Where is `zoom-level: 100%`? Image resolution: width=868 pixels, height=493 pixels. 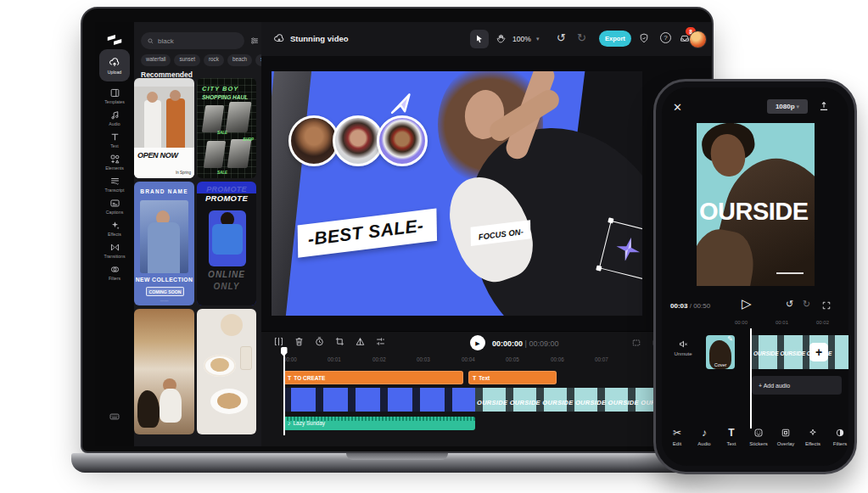
zoom-level: 100% is located at coordinates (522, 39).